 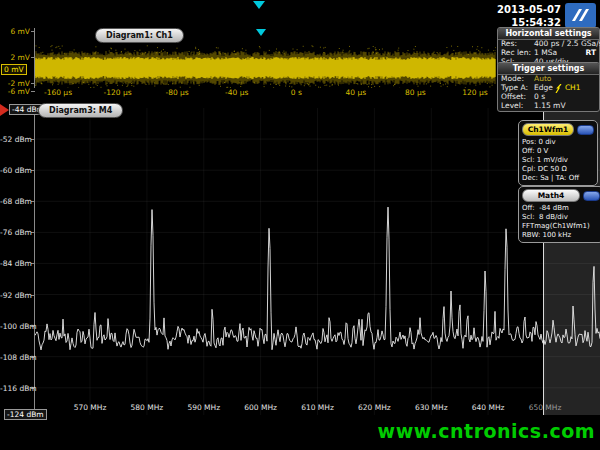 What do you see at coordinates (374, 408) in the screenshot?
I see `d3-x-axis-label: 620 MHz` at bounding box center [374, 408].